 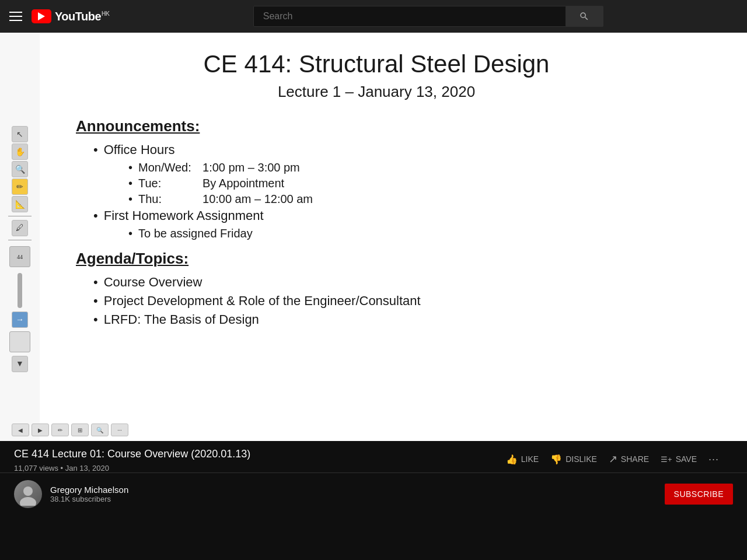 I want to click on page-scroll-bar, so click(x=20, y=290).